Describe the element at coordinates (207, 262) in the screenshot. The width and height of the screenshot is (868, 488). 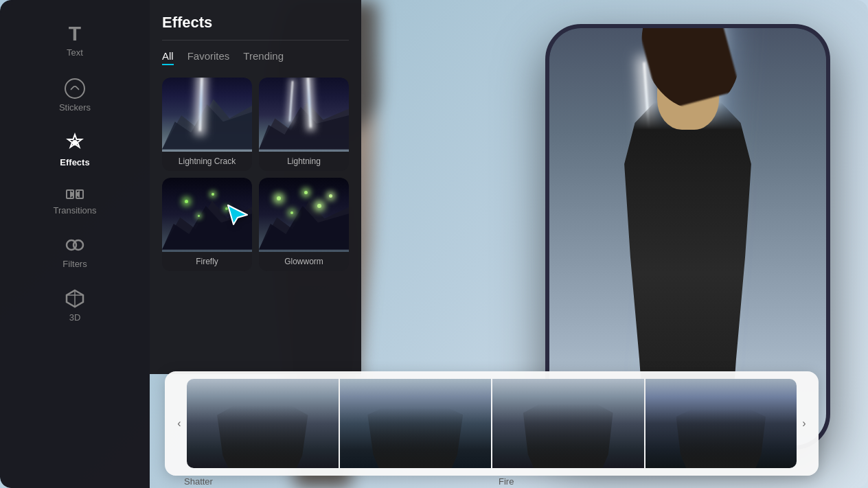
I see `effect-label-firefly: Firefly` at that location.